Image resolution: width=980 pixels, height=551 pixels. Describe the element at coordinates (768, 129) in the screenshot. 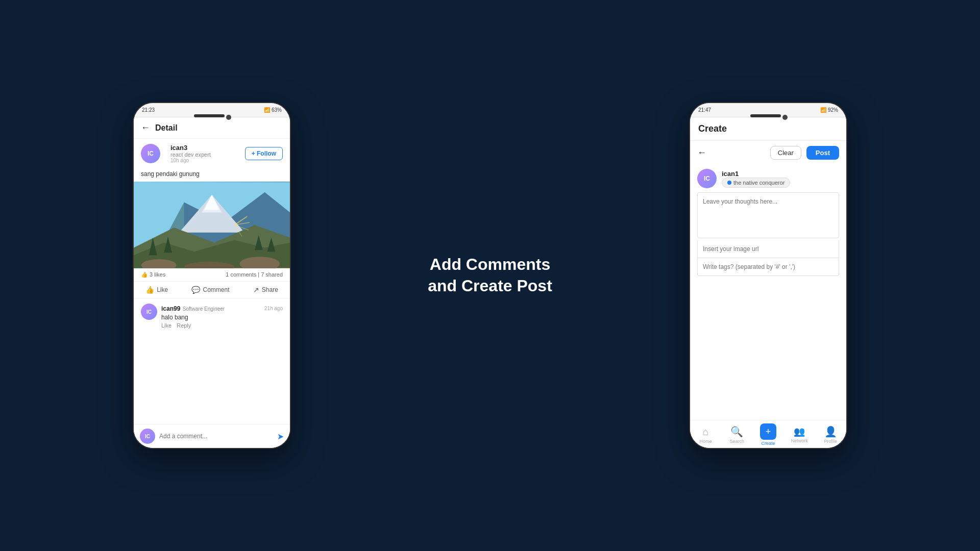

I see `create-header: Create` at that location.